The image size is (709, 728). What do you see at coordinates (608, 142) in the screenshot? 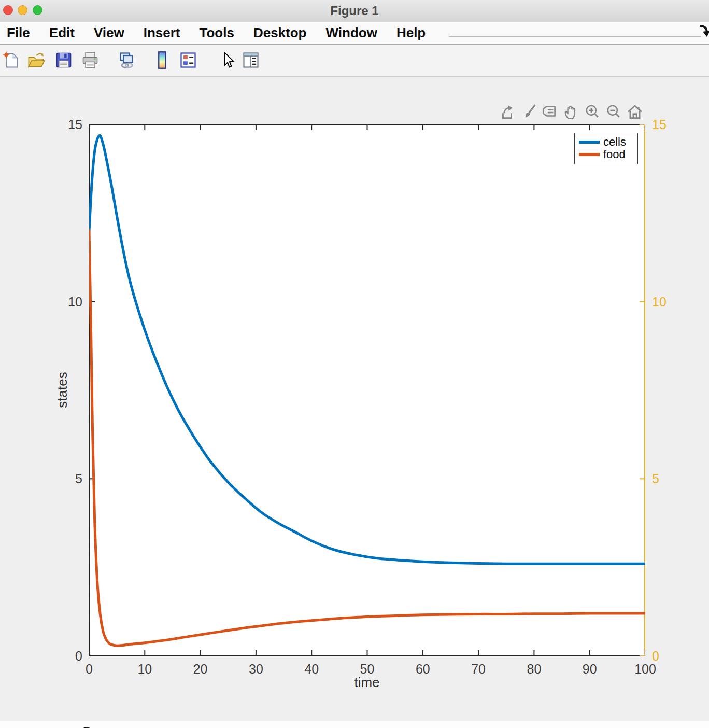
I see `legend-entry: cells` at bounding box center [608, 142].